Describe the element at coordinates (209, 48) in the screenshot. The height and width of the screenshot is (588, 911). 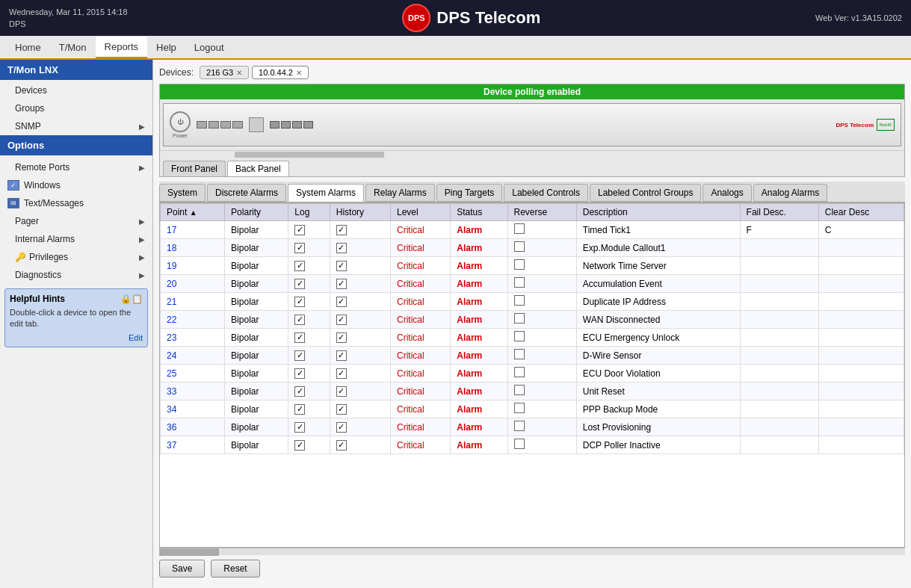
I see `nav-logout: Logout` at that location.